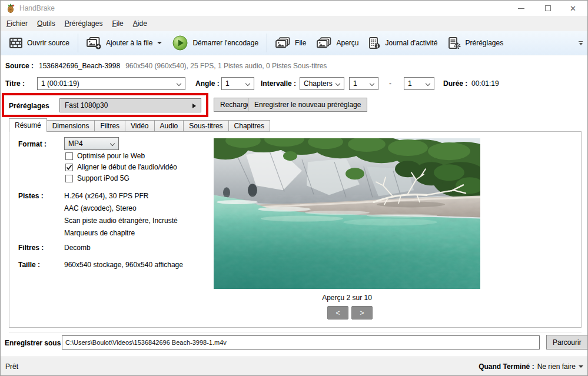 The image size is (588, 376). I want to click on save-path-input, so click(301, 342).